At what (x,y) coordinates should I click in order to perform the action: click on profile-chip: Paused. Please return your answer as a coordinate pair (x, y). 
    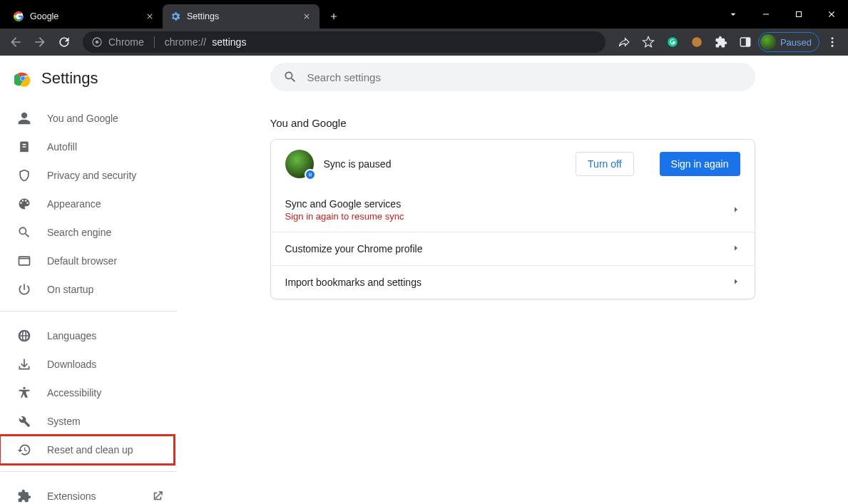
    Looking at the image, I should click on (789, 42).